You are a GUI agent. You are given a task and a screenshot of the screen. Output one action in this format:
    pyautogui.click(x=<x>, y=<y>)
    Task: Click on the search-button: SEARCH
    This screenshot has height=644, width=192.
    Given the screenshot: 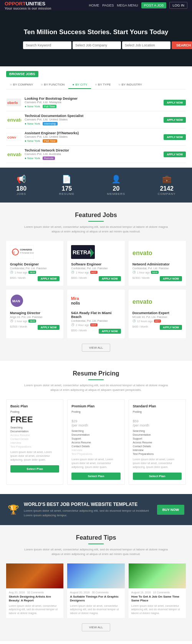 What is the action you would take?
    pyautogui.click(x=182, y=45)
    